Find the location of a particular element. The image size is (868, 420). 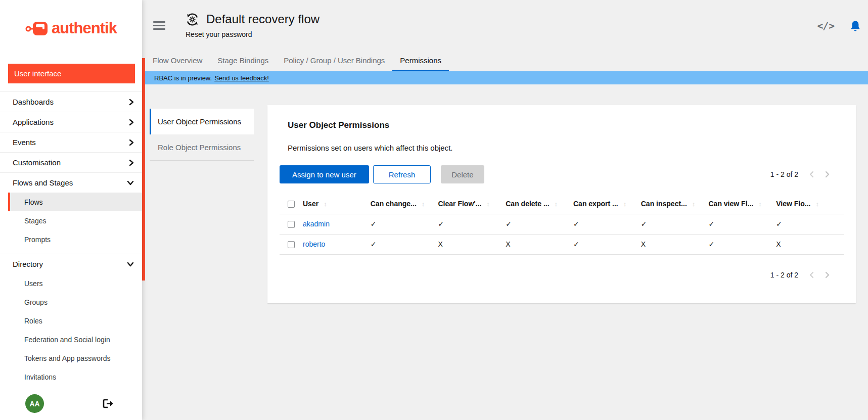

pagination-label: 1 - 2 of 2 is located at coordinates (785, 275).